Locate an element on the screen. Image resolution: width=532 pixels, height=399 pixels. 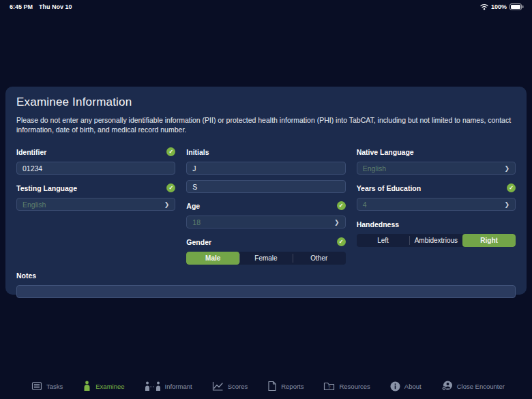
gender-valid-check-icon: ✓ is located at coordinates (341, 241).